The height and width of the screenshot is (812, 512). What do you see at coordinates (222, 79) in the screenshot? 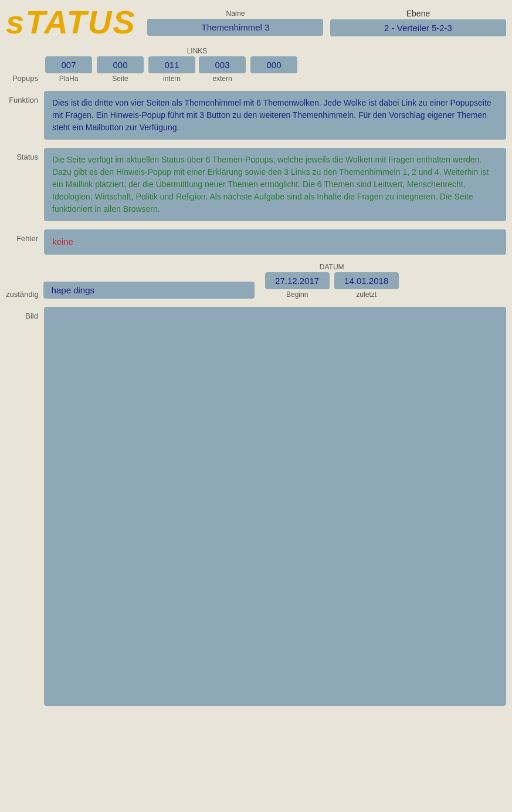
I see `popup-sublabel-extern: extern` at bounding box center [222, 79].